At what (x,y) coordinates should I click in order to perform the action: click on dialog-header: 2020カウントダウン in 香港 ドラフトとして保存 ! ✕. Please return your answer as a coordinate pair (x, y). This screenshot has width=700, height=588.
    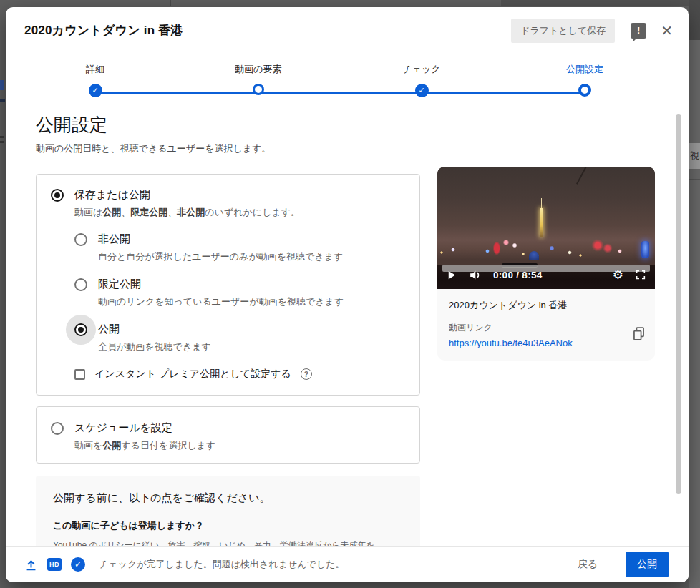
    Looking at the image, I should click on (347, 31).